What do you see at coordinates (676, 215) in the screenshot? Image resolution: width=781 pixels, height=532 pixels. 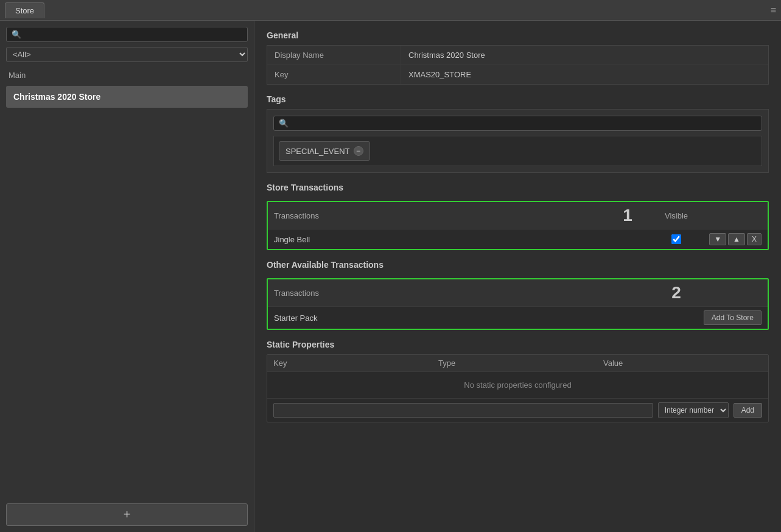 I see `col-visible-label: Visible` at bounding box center [676, 215].